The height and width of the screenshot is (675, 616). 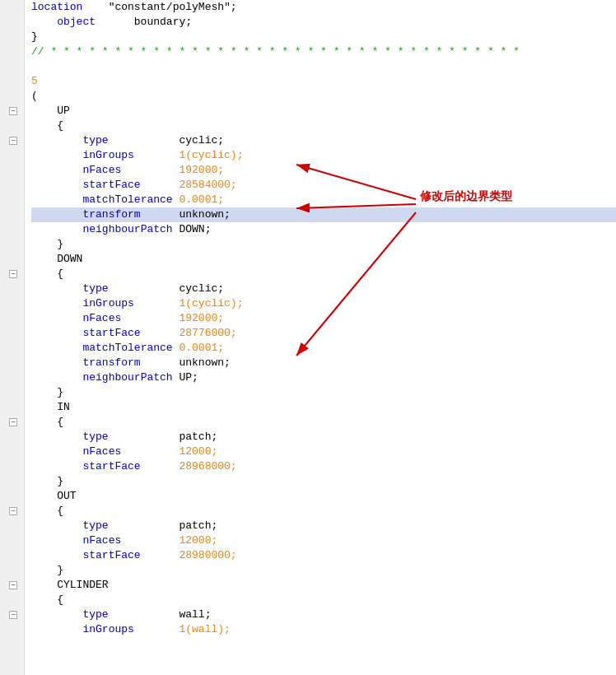 I want to click on code-line: type cyclic;, so click(x=324, y=141).